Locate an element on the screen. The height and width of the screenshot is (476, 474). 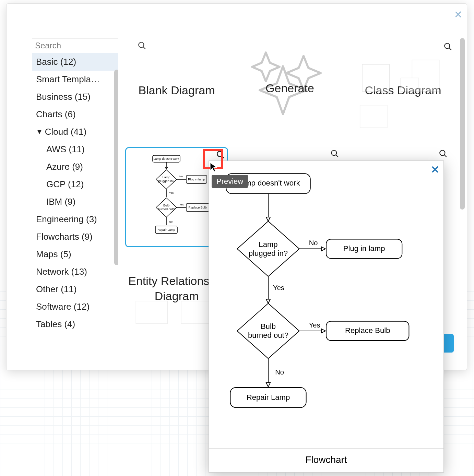
sidebar-item: Charts (6) is located at coordinates (75, 115).